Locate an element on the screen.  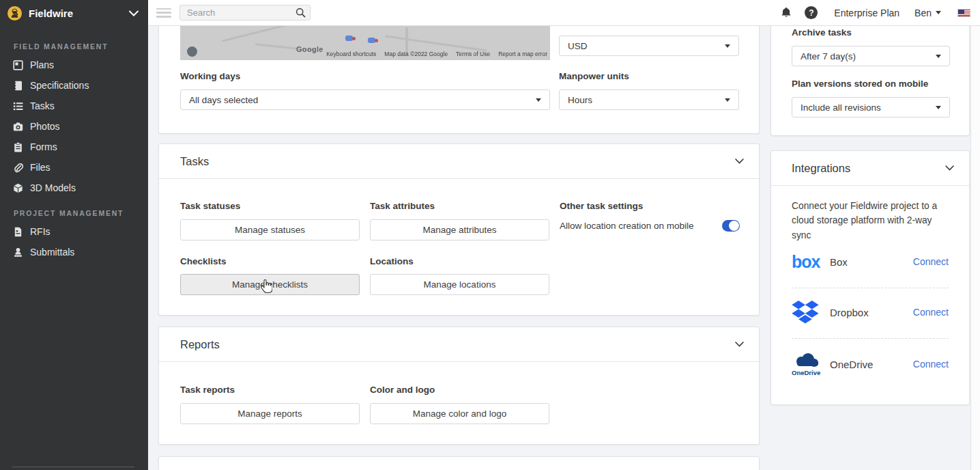
tasks-card-header: Tasks is located at coordinates (459, 161).